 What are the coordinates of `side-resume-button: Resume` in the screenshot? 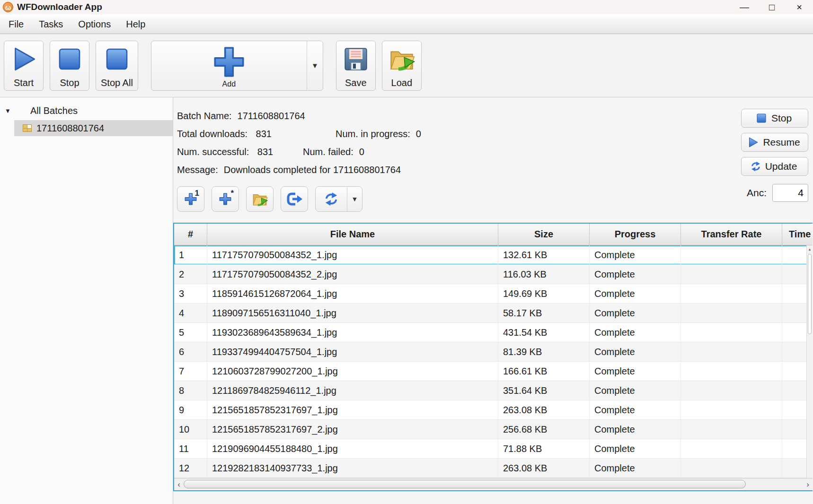 It's located at (775, 142).